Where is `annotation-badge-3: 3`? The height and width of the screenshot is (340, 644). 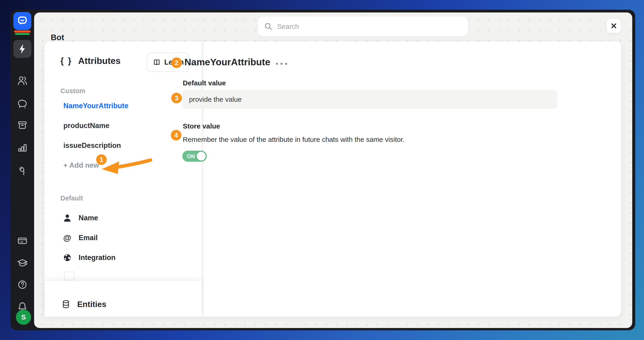
annotation-badge-3: 3 is located at coordinates (176, 98).